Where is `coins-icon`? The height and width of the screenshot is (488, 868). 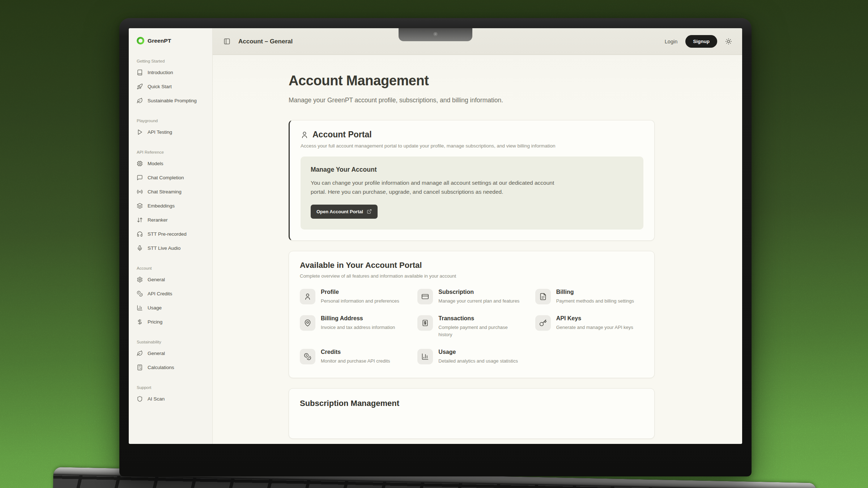
coins-icon is located at coordinates (140, 294).